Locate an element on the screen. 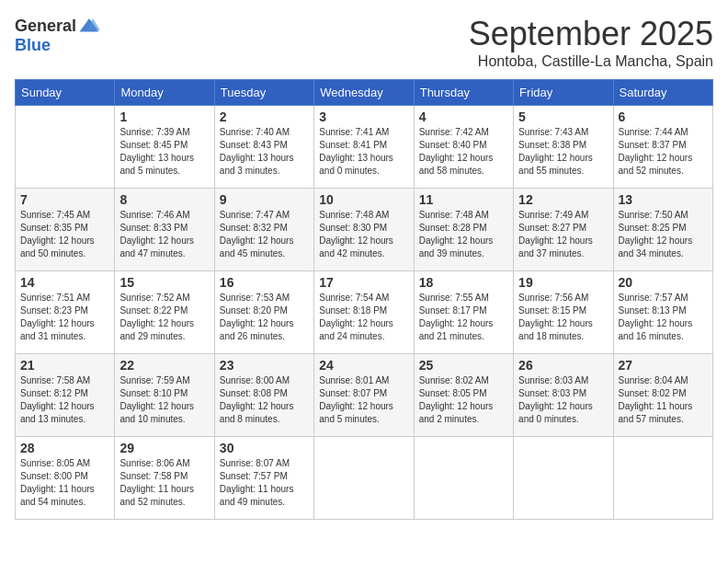 This screenshot has width=728, height=563. weekday-header-tuesday: Tuesday is located at coordinates (264, 93).